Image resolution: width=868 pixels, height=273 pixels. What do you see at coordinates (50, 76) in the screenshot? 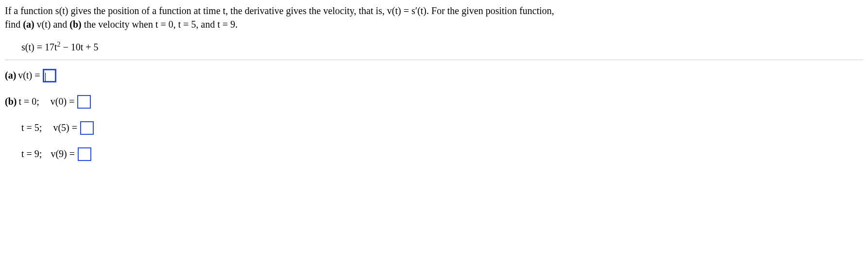
I see `answer-input-vt` at bounding box center [50, 76].